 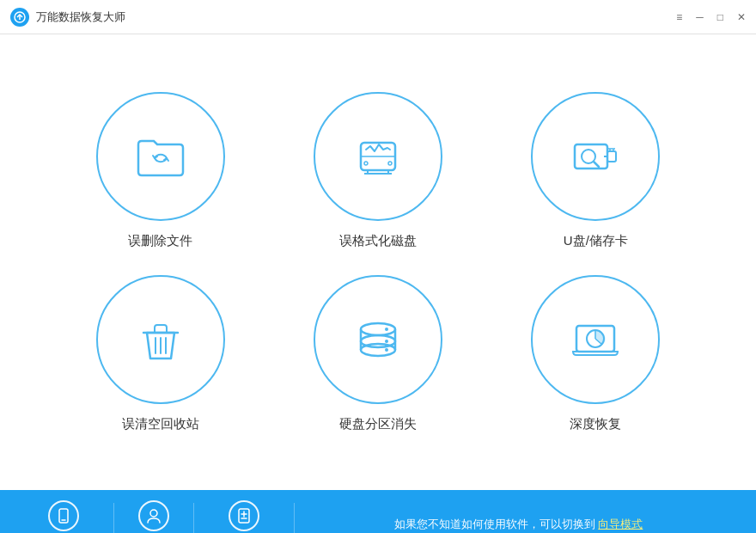 What do you see at coordinates (160, 170) in the screenshot?
I see `card-deleted-files: 误删除文件` at bounding box center [160, 170].